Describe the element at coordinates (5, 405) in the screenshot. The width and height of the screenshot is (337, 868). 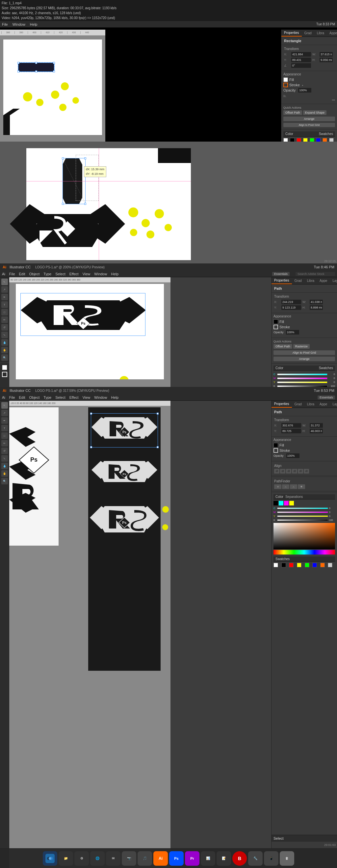
I see `sel-tool-3: ↖` at that location.